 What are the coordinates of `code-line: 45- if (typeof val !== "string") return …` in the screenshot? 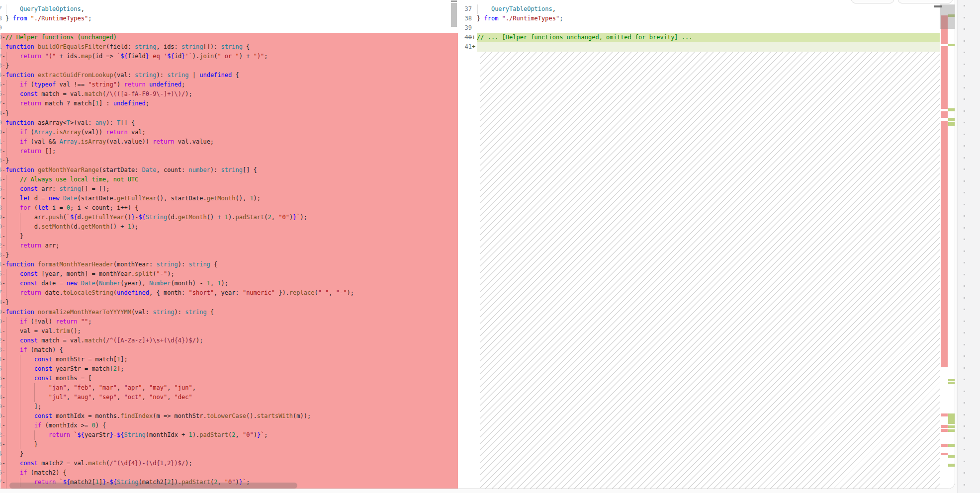 It's located at (229, 84).